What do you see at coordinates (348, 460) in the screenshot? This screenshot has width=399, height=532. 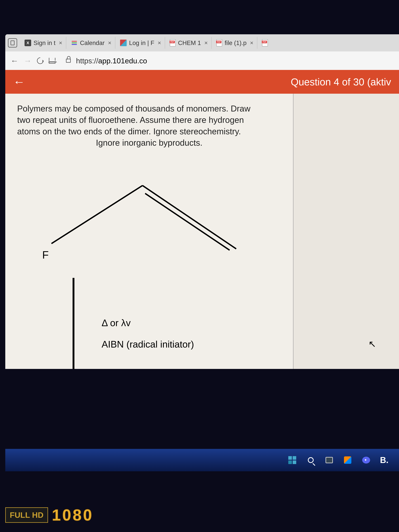 I see `app-icon` at bounding box center [348, 460].